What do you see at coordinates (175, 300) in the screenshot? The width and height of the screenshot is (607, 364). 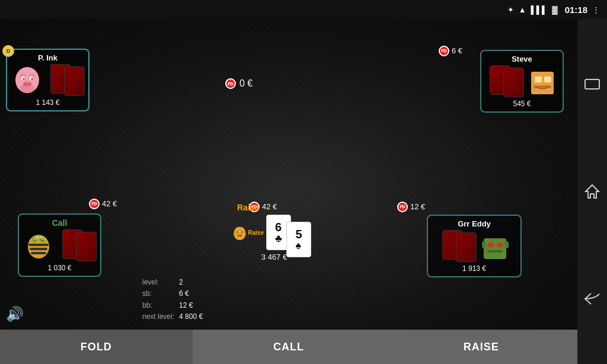 I see `game-info-panel: level: 2 sb: 6 € bb: 12 € next level: 4 …` at bounding box center [175, 300].